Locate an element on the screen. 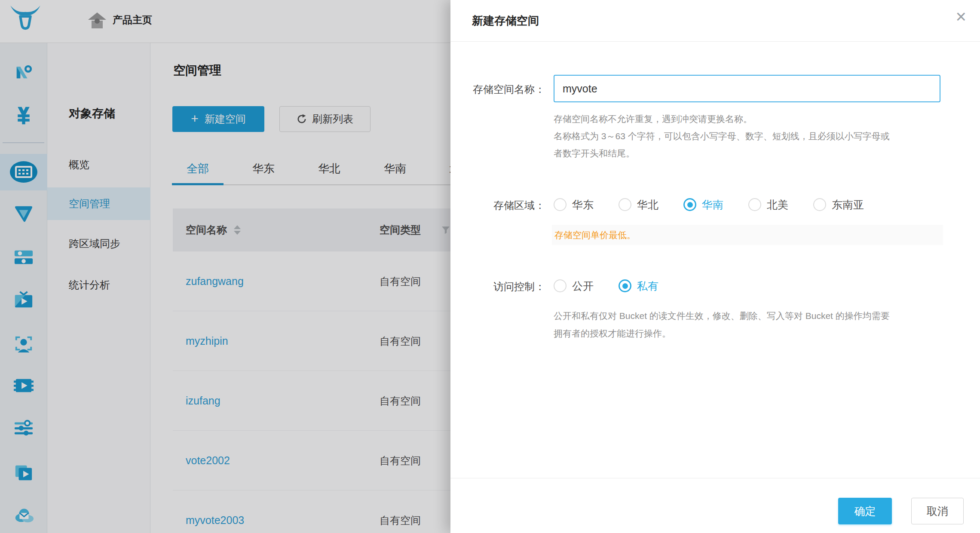  bucket-name-input is located at coordinates (747, 89).